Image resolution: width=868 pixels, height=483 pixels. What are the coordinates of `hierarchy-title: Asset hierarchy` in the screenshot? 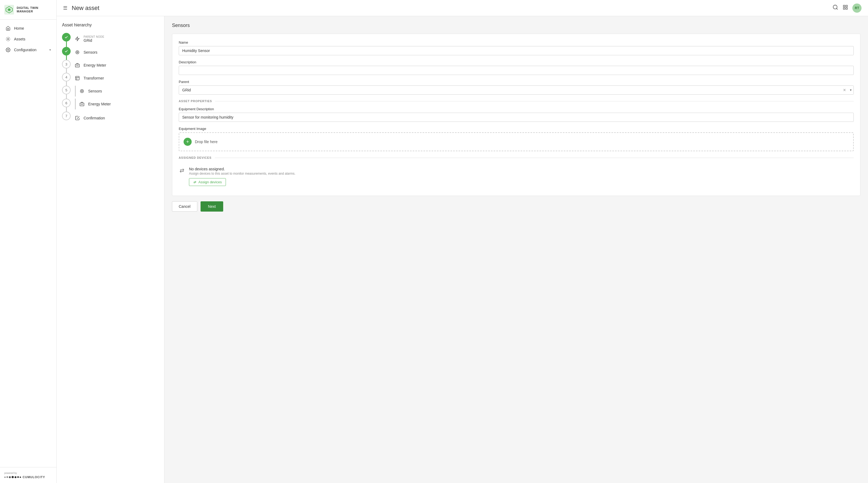 It's located at (111, 25).